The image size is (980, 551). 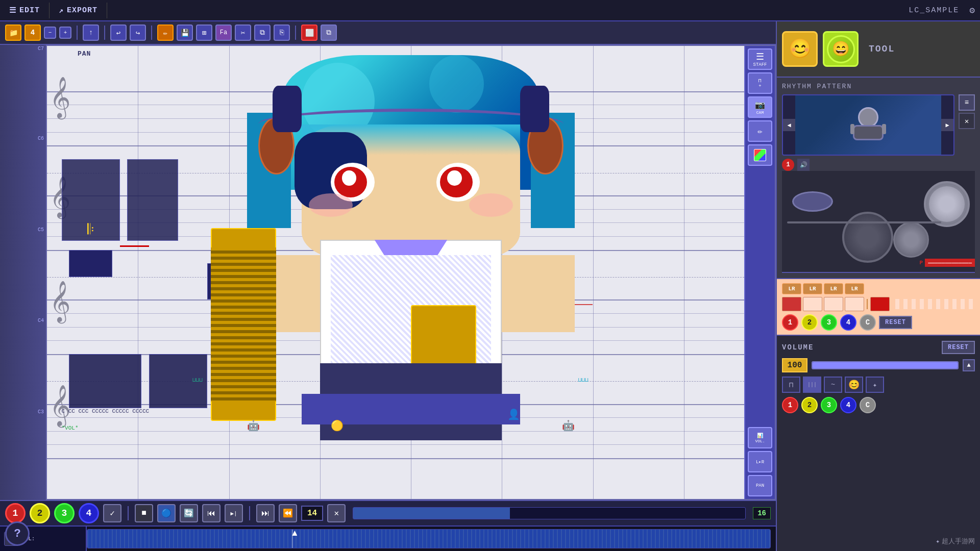 What do you see at coordinates (50, 33) in the screenshot?
I see `track-minus-button: −` at bounding box center [50, 33].